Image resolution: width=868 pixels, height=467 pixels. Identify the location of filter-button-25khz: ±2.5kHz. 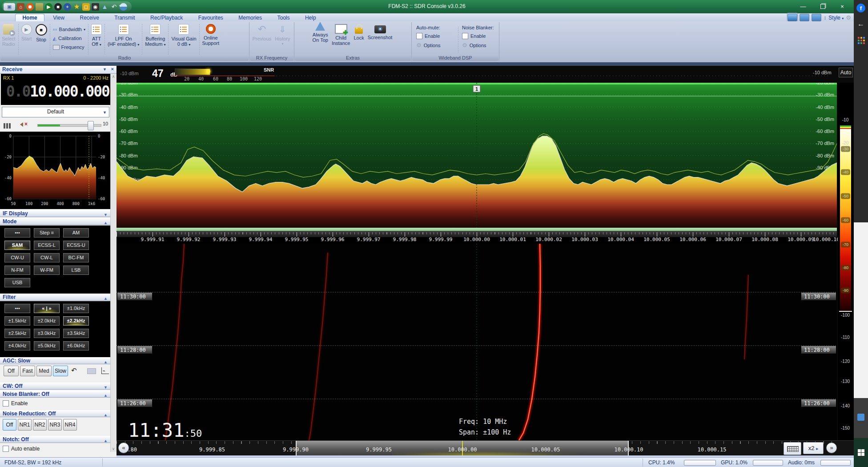
(17, 334).